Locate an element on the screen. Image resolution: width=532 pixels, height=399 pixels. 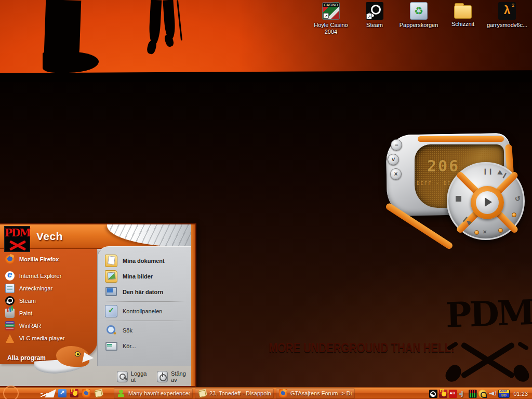
task-title: 23. Tonedeff - Disappoint... is located at coordinates (240, 393).